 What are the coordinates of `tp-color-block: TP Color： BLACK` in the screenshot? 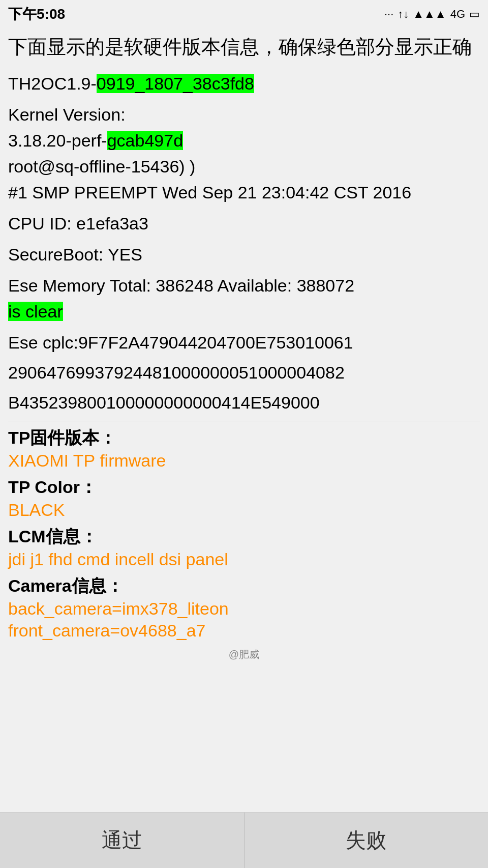 It's located at (244, 498).